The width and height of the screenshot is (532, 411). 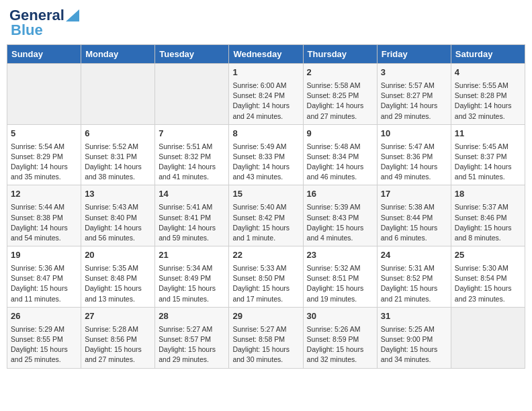 What do you see at coordinates (113, 232) in the screenshot?
I see `daylight-text: Daylight: 14 hours and 56 minutes.` at bounding box center [113, 232].